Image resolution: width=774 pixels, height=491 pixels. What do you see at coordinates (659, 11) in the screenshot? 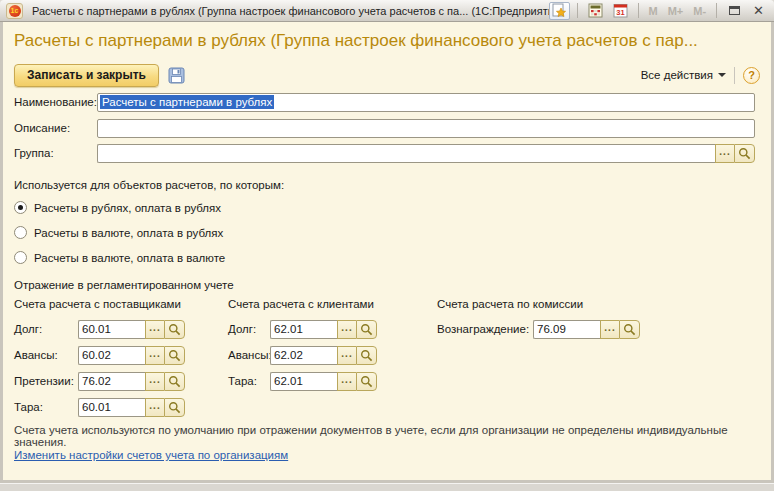
I see `titlebar-buttons: 31 M M+ M- ✕` at bounding box center [659, 11].